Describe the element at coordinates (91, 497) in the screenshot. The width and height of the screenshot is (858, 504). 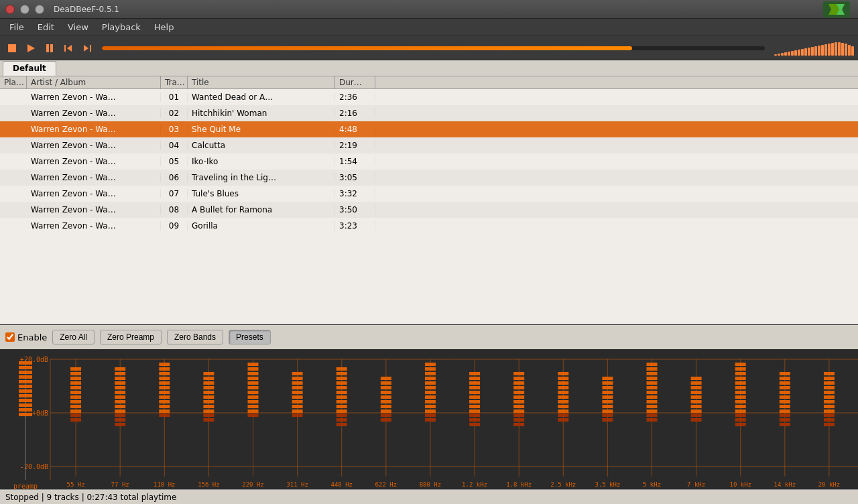
I see `status-text: Stopped | 9 tracks | 0:27:43 total playt…` at that location.